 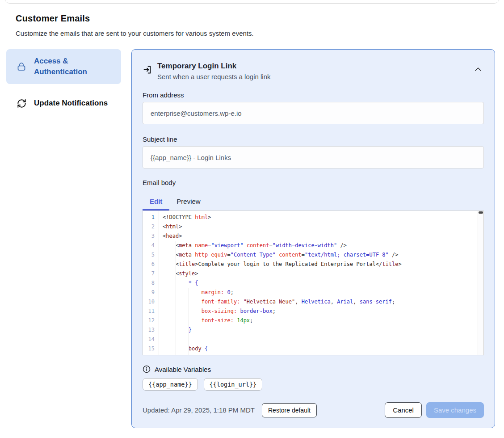 I want to click on panel-header: Temporary Login Link Sent when a user re…, so click(x=313, y=71).